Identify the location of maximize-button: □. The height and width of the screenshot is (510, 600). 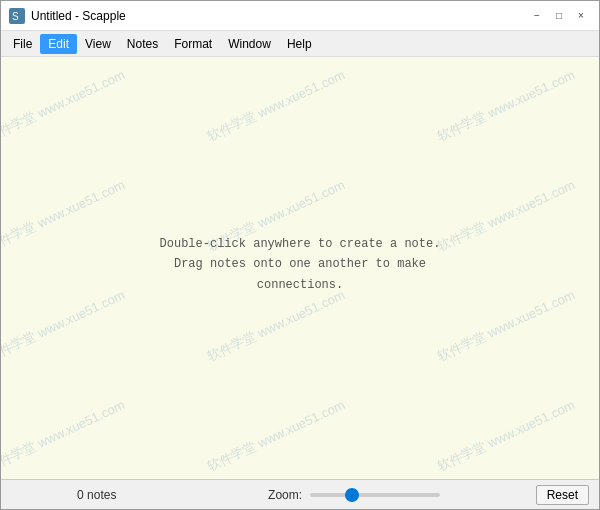
(559, 16).